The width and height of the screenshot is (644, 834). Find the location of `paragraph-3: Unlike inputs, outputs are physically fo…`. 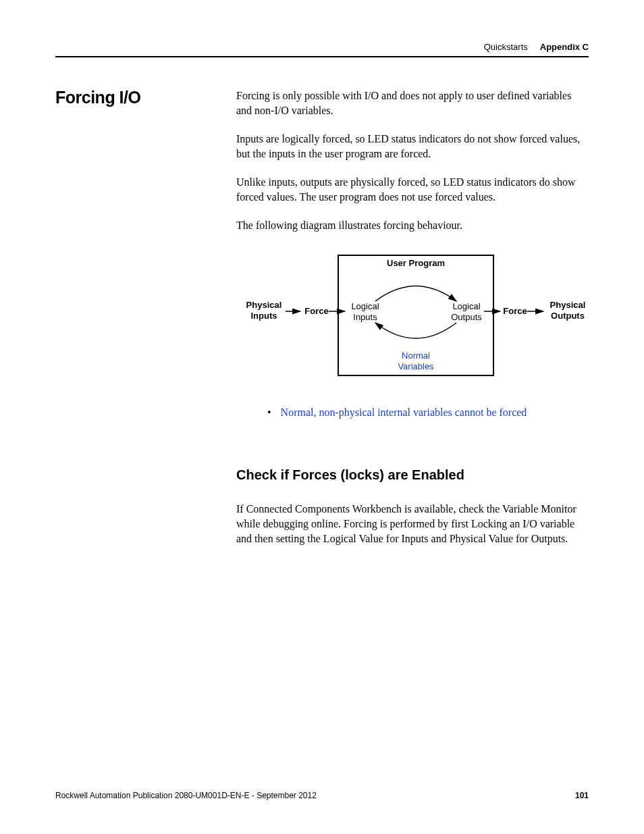

paragraph-3: Unlike inputs, outputs are physically fo… is located at coordinates (412, 190).